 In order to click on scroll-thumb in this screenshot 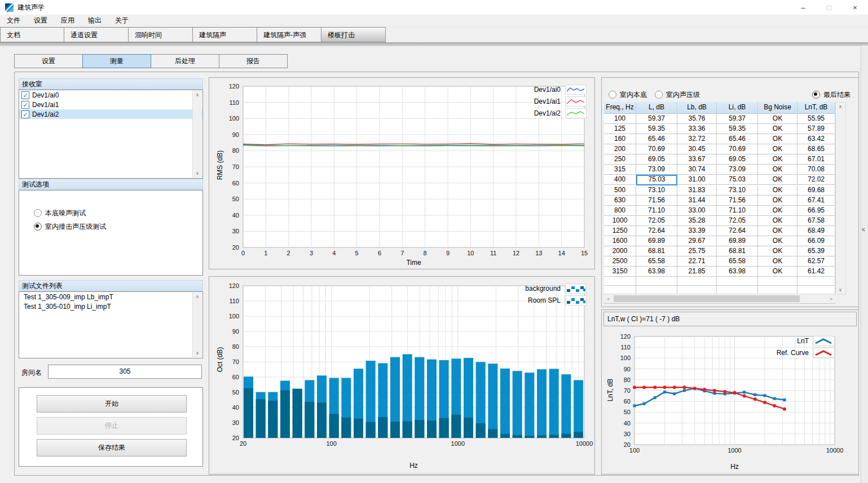, I will do `click(707, 299)`.